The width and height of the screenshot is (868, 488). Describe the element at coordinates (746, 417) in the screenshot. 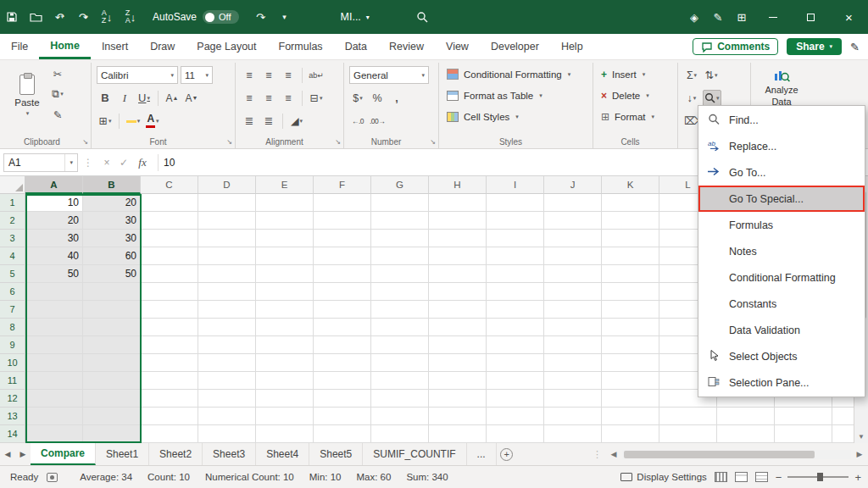

I see `cell-M13` at that location.